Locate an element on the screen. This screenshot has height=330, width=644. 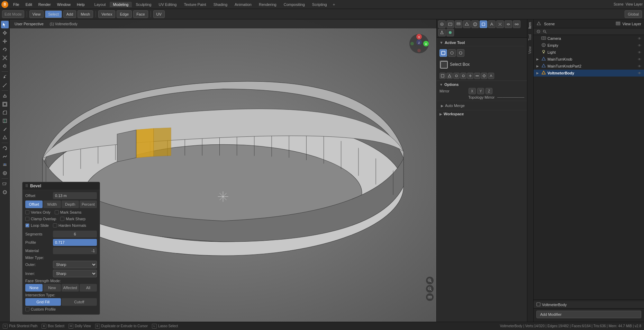
rvt-item-tab: Item is located at coordinates (530, 26).